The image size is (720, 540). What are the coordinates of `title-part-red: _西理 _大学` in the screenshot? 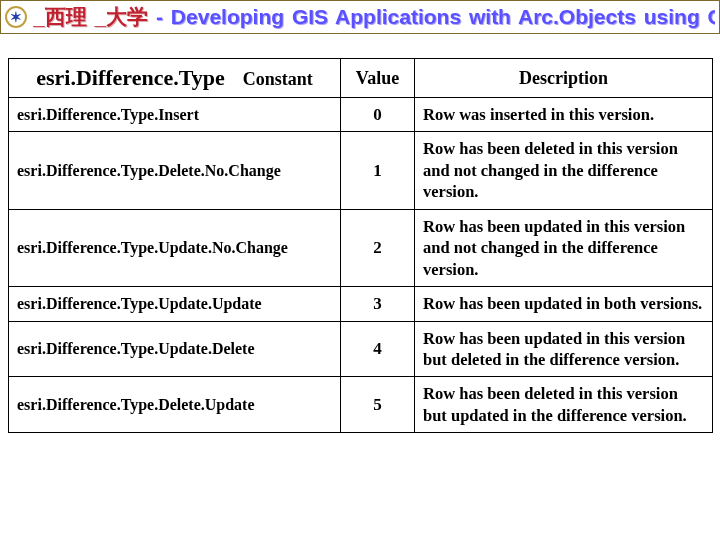 It's located at (90, 16).